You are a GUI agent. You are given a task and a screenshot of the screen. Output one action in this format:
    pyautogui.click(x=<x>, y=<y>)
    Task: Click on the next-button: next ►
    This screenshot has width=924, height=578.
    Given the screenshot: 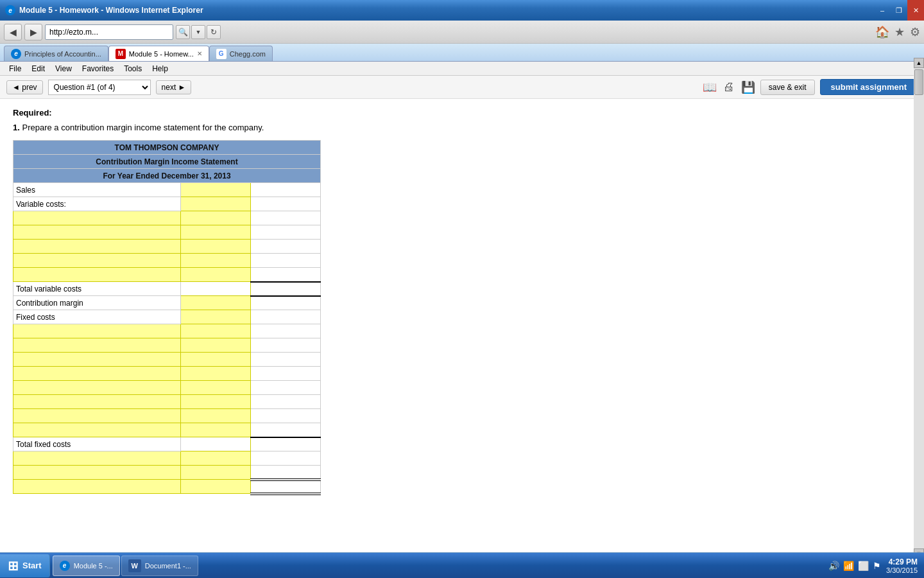 What is the action you would take?
    pyautogui.click(x=174, y=87)
    